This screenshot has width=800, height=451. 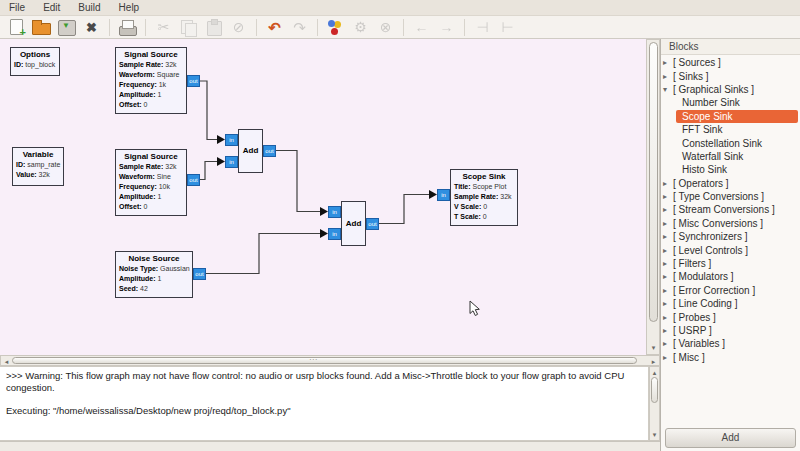 What do you see at coordinates (730, 156) in the screenshot?
I see `tree-item-waterfall-sink: Waterfall Sink` at bounding box center [730, 156].